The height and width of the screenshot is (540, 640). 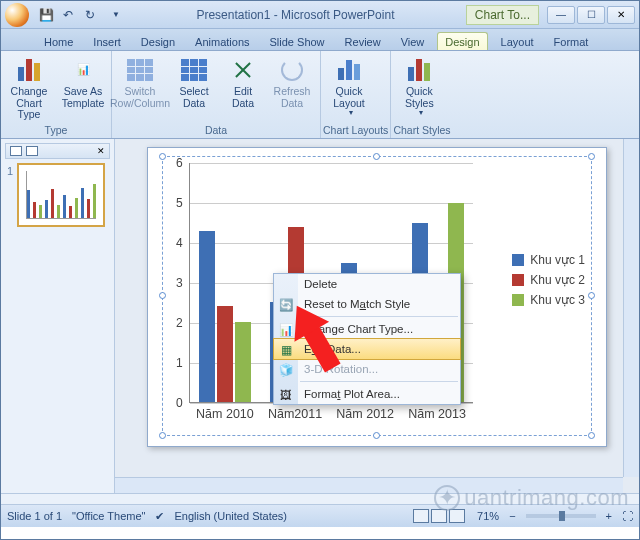 What do you see at coordinates (572, 42) in the screenshot?
I see `tab-chart-format: Format` at bounding box center [572, 42].